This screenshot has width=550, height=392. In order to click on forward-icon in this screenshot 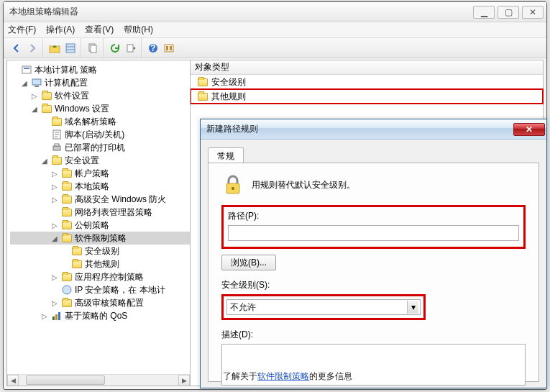, I will do `click(32, 48)`.